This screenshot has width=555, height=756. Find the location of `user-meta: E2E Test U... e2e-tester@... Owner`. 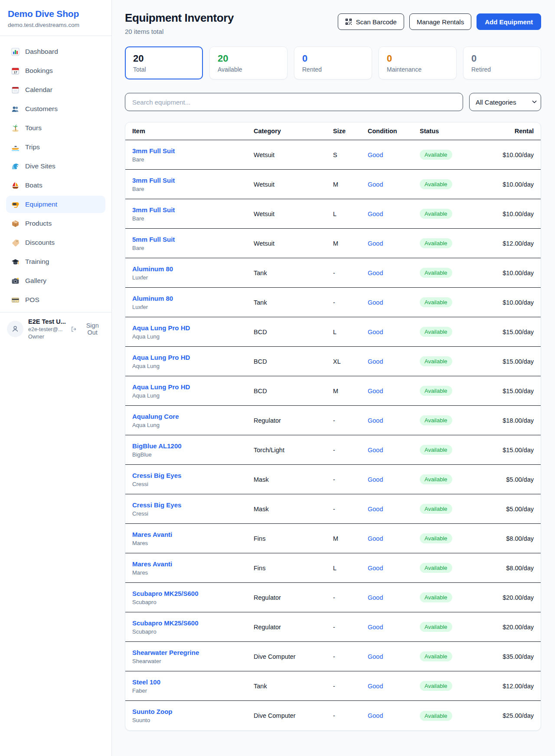

user-meta: E2E Test U... e2e-tester@... Owner is located at coordinates (47, 329).